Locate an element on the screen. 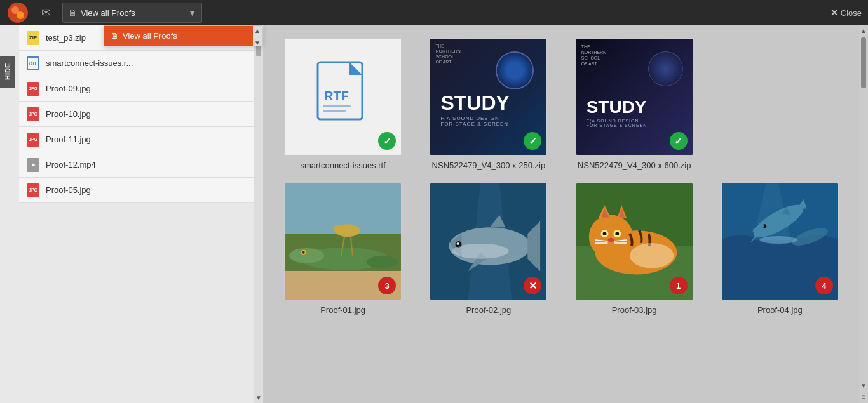 The height and width of the screenshot is (403, 868). dropdown-header-label: View all Proofs is located at coordinates (150, 36).